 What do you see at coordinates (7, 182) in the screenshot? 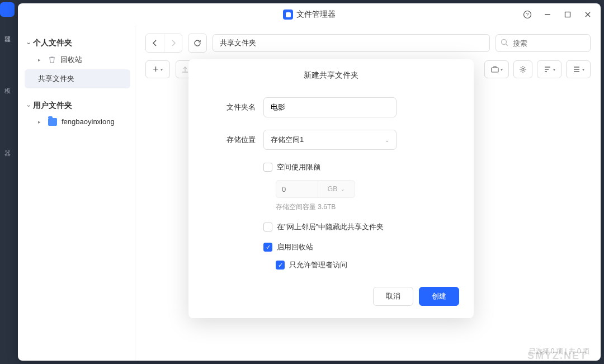
I see `os-dock: 理器 板 器` at bounding box center [7, 182].